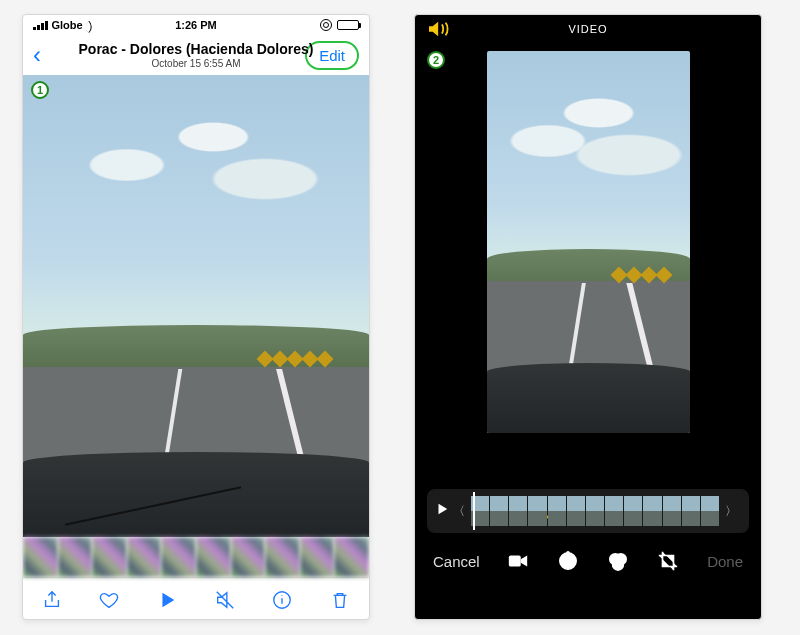 This screenshot has height=635, width=800. What do you see at coordinates (568, 561) in the screenshot?
I see `adjust-icon` at bounding box center [568, 561].